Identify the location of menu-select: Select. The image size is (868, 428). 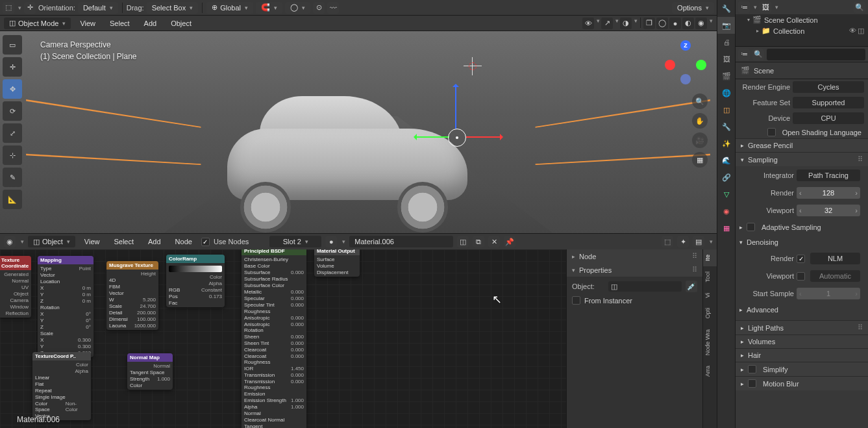
(119, 23).